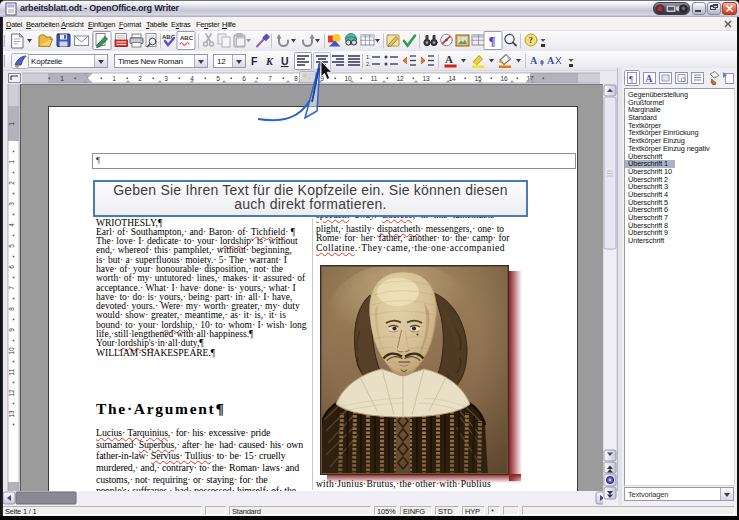  Describe the element at coordinates (12, 309) in the screenshot. I see `svg-text: 8` at that location.